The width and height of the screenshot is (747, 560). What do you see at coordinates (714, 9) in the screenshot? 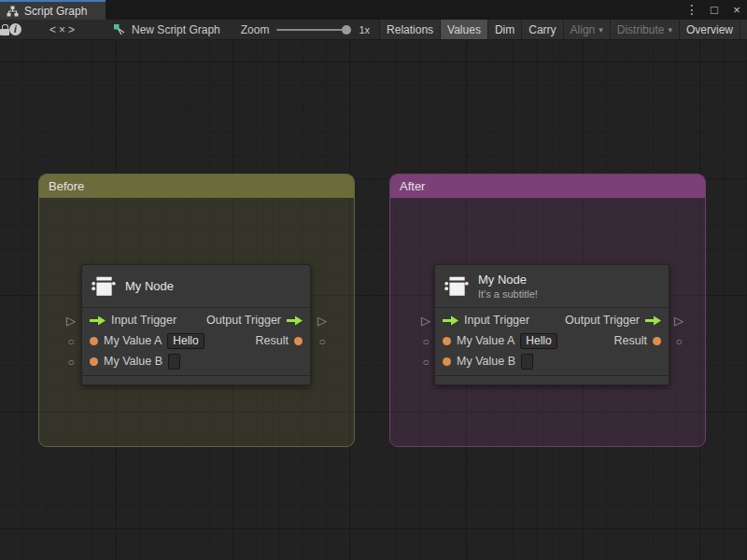
I see `maximize-icon: □` at bounding box center [714, 9].